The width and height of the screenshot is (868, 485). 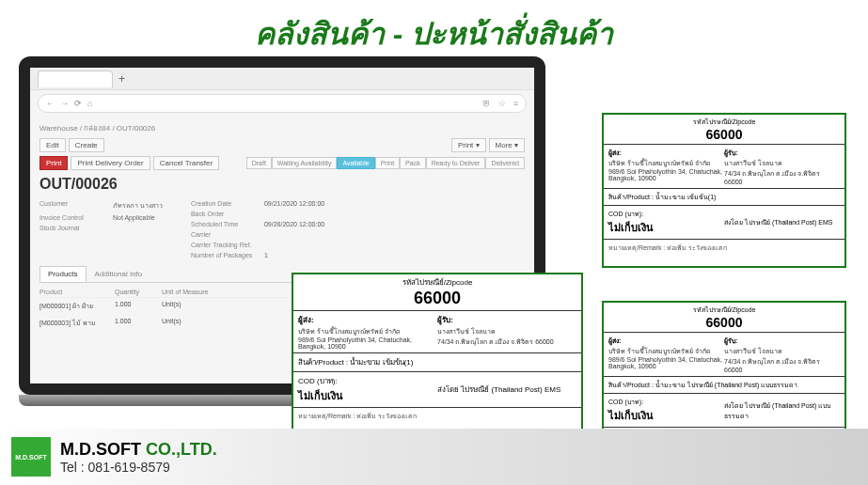 I want to click on menu-icon: ≡, so click(x=515, y=103).